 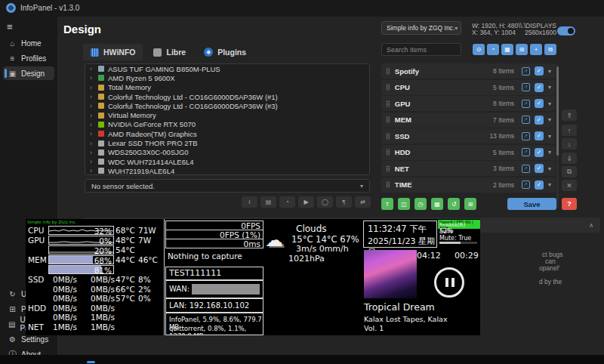 I want to click on pause-button, so click(x=449, y=282).